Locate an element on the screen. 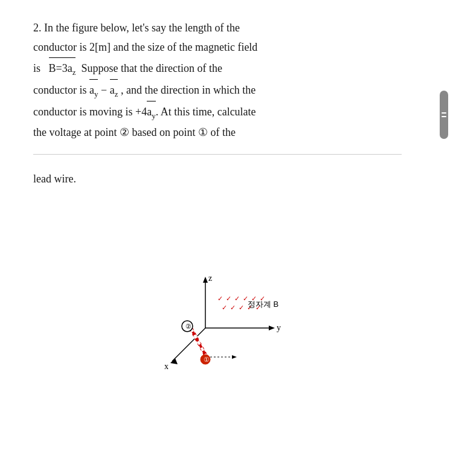  diagram: z y x is located at coordinates (217, 328).